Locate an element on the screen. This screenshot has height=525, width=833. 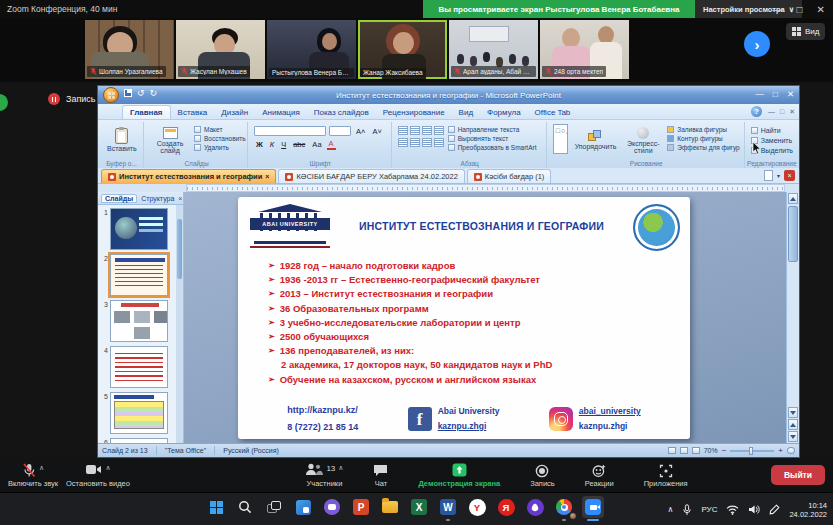
slide-sorter-view-button is located at coordinates (684, 450).